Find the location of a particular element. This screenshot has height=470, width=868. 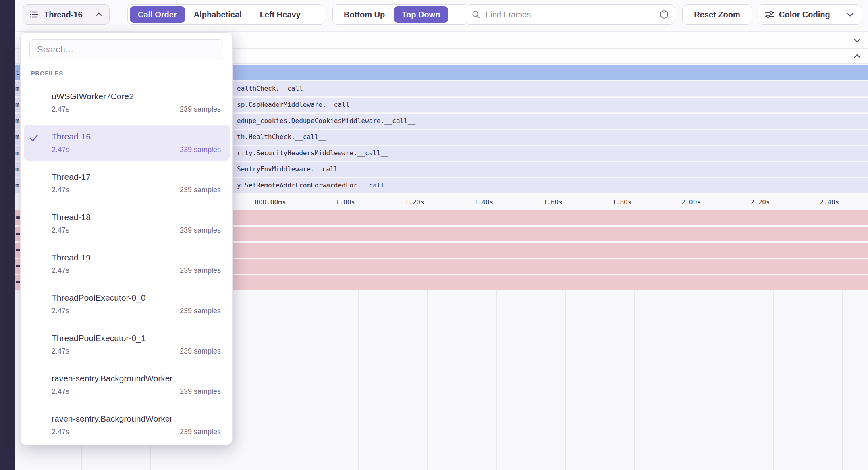

thread-selector-label: Thread-16 is located at coordinates (63, 15).